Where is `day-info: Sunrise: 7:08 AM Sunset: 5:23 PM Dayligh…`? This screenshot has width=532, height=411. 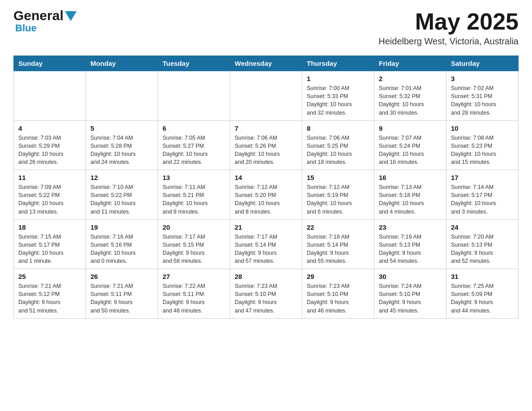
day-info: Sunrise: 7:08 AM Sunset: 5:23 PM Dayligh… is located at coordinates (482, 150).